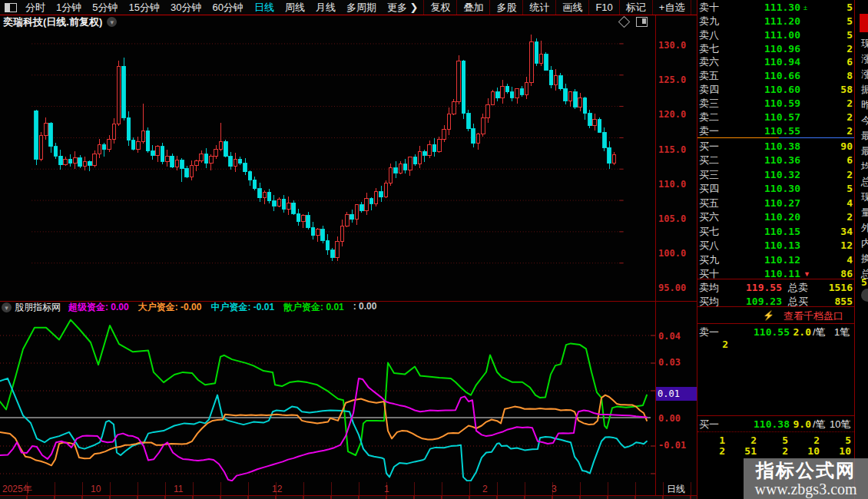 The image size is (868, 499). I want to click on spread-line-left, so click(738, 138).